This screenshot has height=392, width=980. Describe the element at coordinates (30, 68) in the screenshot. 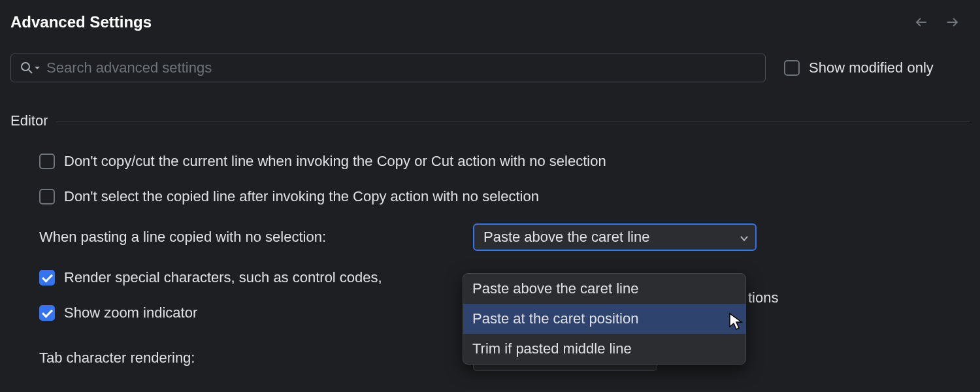

I see `search-icon` at that location.